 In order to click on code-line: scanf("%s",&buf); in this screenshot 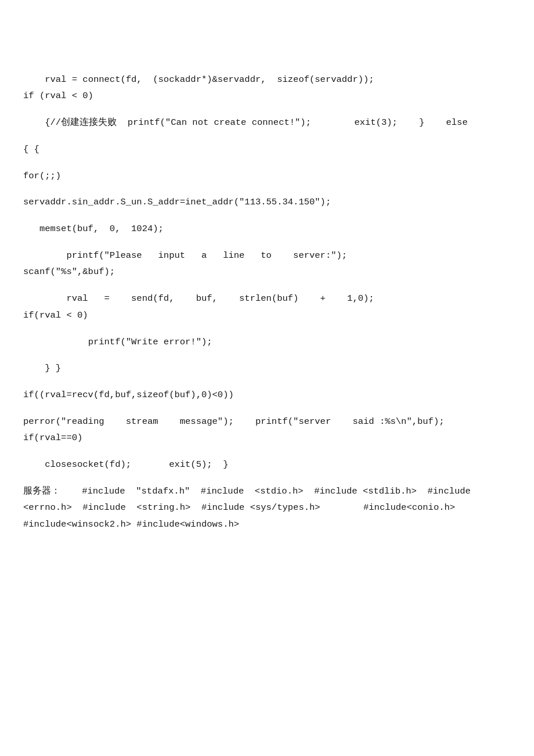, I will do `click(267, 272)`.